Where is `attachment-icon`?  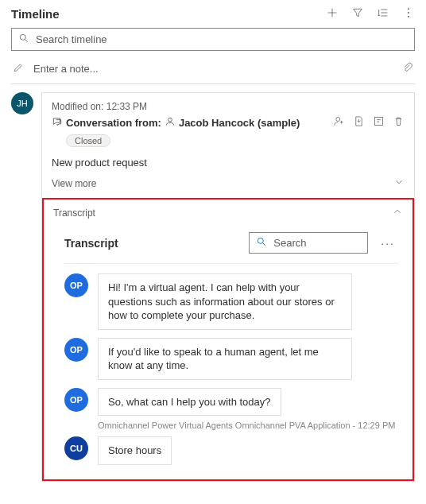
attachment-icon is located at coordinates (408, 68).